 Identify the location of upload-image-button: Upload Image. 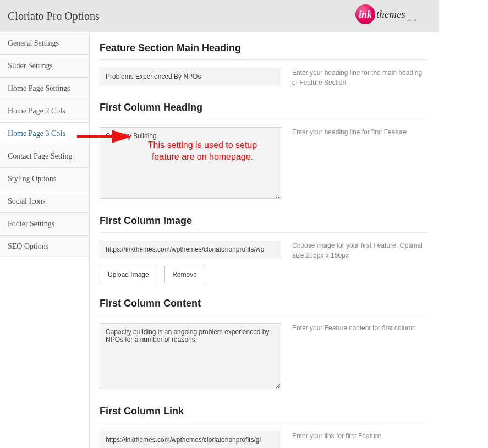
(129, 275).